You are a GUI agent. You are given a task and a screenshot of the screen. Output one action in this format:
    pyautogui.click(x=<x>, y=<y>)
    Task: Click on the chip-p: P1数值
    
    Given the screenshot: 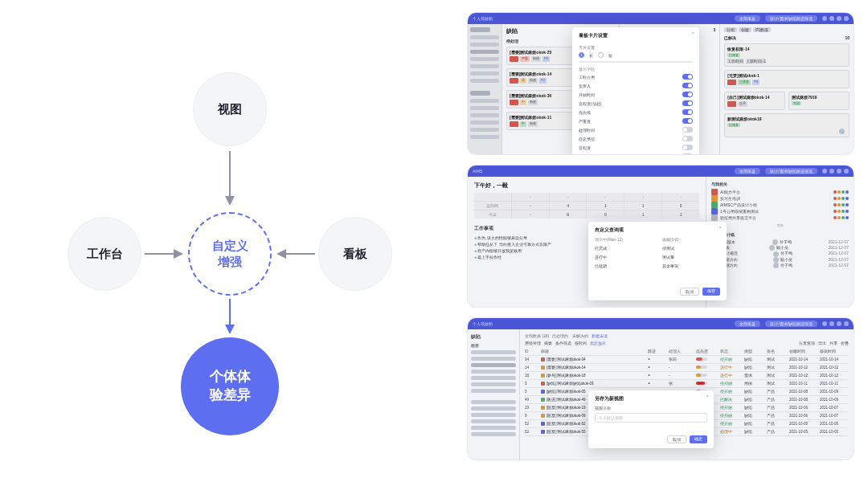 What is the action you would take?
    pyautogui.click(x=762, y=30)
    